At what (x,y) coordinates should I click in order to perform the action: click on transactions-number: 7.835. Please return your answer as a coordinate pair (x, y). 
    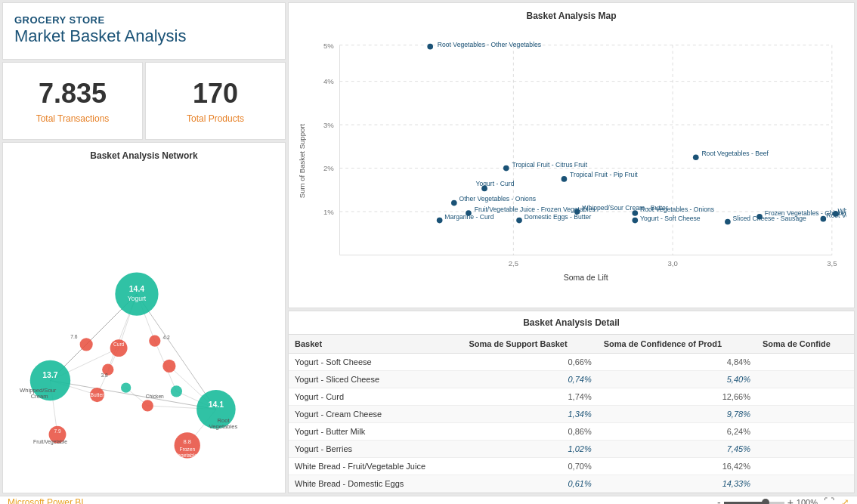
    Looking at the image, I should click on (73, 94).